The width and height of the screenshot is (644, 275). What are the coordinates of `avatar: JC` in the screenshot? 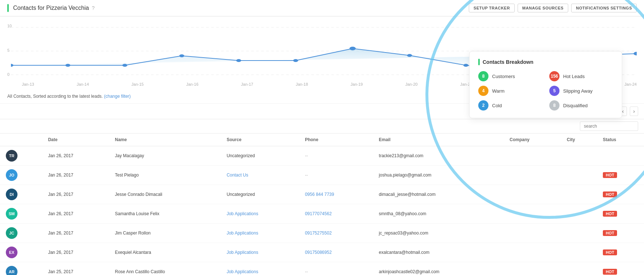 It's located at (12, 233).